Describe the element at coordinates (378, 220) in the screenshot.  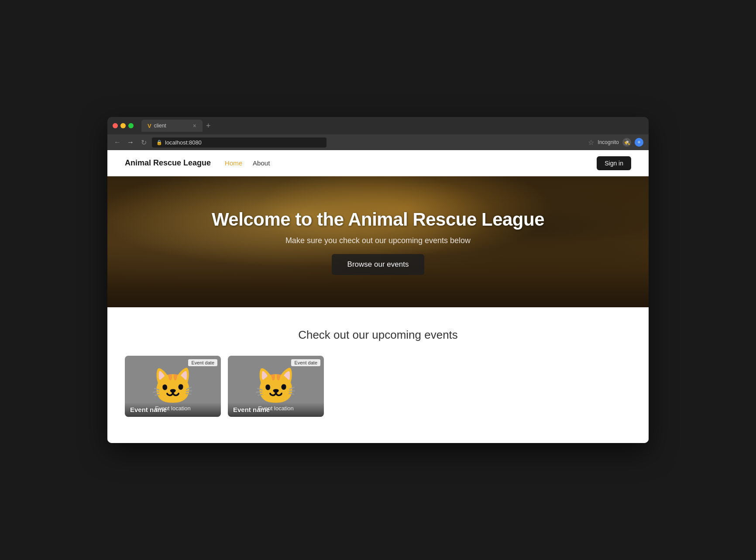
I see `hero-title: Welcome to the Animal Rescue League` at that location.